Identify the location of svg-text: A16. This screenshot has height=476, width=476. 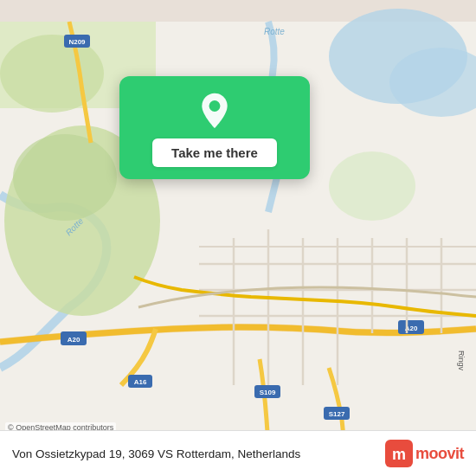
(140, 383).